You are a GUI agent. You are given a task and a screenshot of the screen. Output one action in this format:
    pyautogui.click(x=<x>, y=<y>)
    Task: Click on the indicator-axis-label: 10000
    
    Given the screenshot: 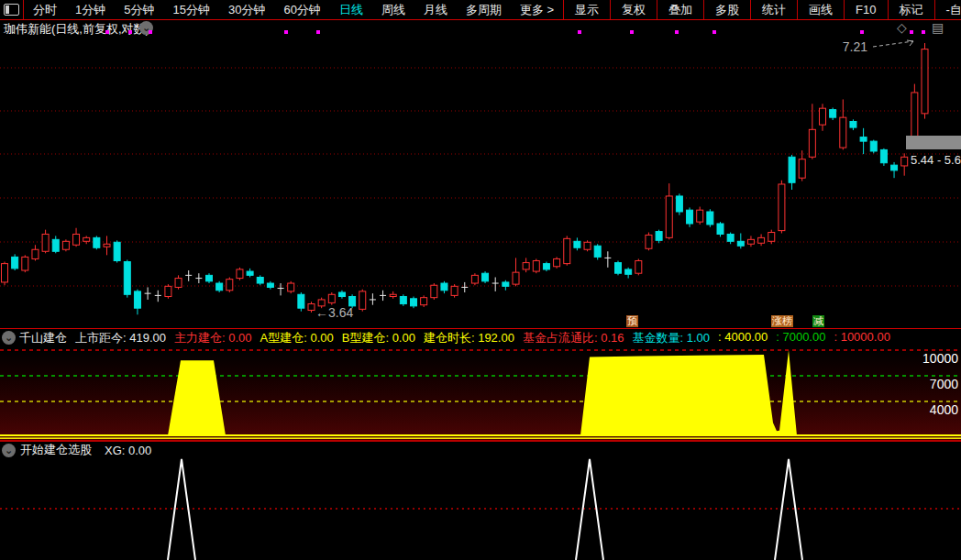 What is the action you would take?
    pyautogui.click(x=941, y=358)
    